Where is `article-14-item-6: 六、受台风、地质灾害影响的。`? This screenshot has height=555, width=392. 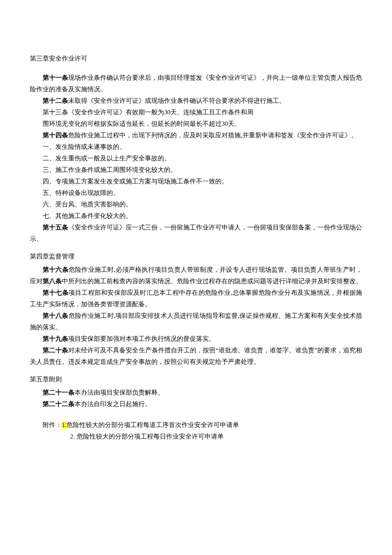 article-14-item-6: 六、受台风、地质灾害影响的。 is located at coordinates (196, 205).